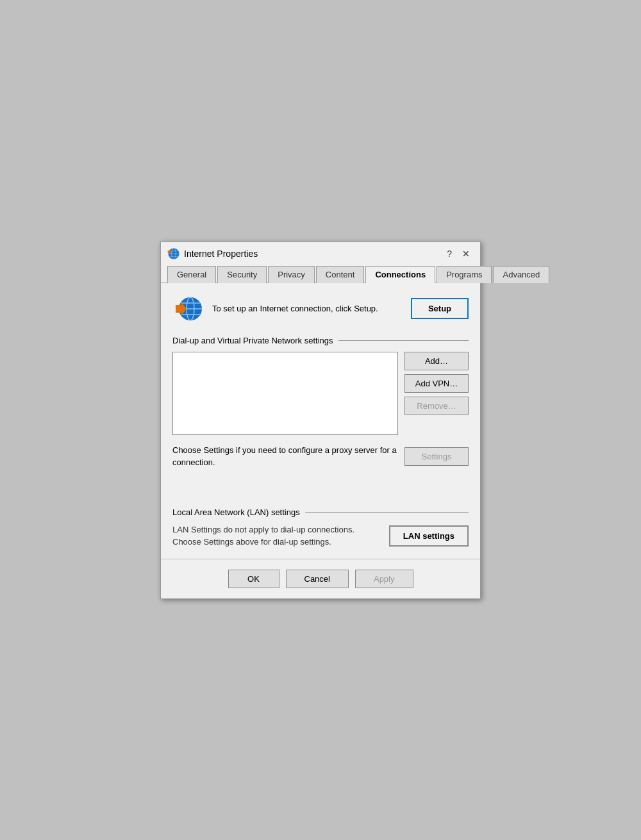  I want to click on vpn-section-title: Dial-up and Virtual Private Network sett…, so click(253, 341).